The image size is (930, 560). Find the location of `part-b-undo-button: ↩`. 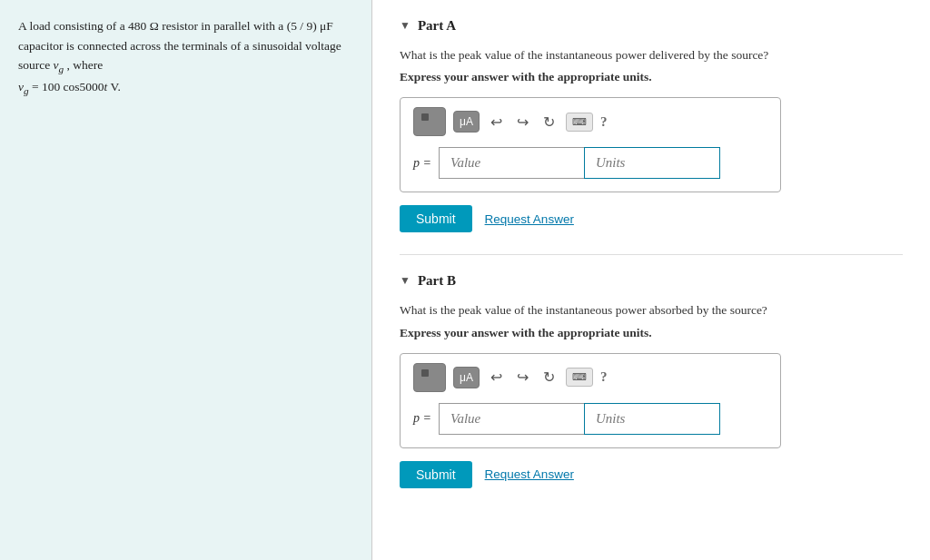

part-b-undo-button: ↩ is located at coordinates (496, 378).